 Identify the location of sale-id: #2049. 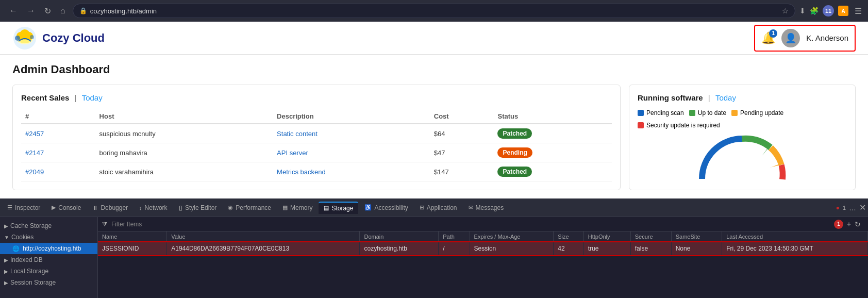
(58, 172).